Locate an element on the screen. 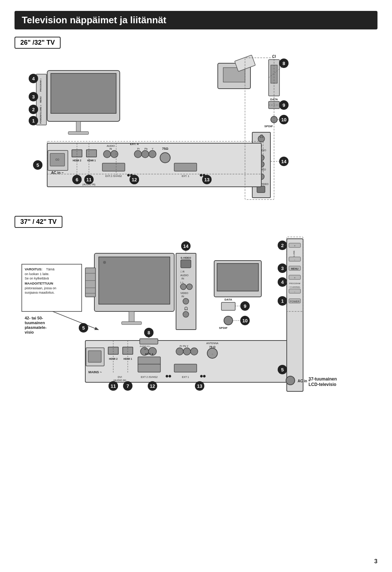 This screenshot has height=572, width=392. svg-text: 14 is located at coordinates (186, 246).